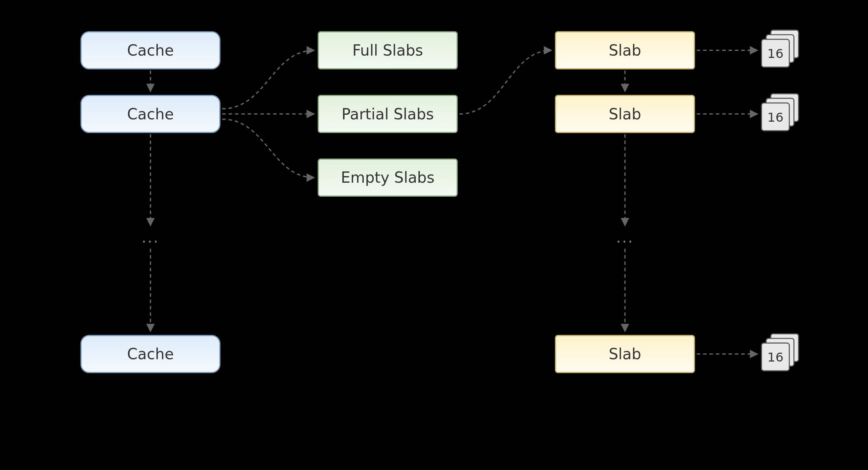  What do you see at coordinates (780, 352) in the screenshot?
I see `page-stack-n: 16` at bounding box center [780, 352].